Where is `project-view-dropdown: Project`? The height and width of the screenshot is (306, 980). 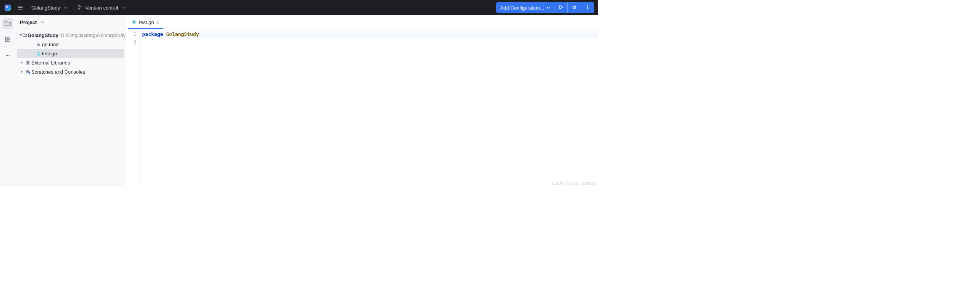 project-view-dropdown: Project is located at coordinates (70, 22).